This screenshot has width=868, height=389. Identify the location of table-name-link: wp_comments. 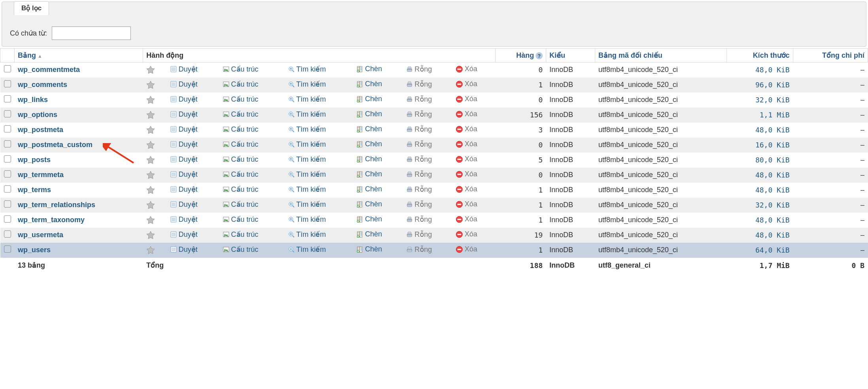
(43, 85).